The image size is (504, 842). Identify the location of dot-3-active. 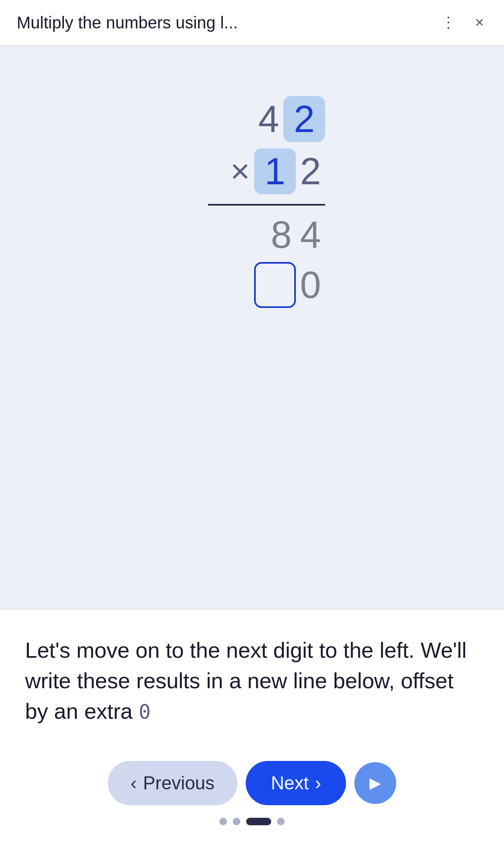
(259, 822).